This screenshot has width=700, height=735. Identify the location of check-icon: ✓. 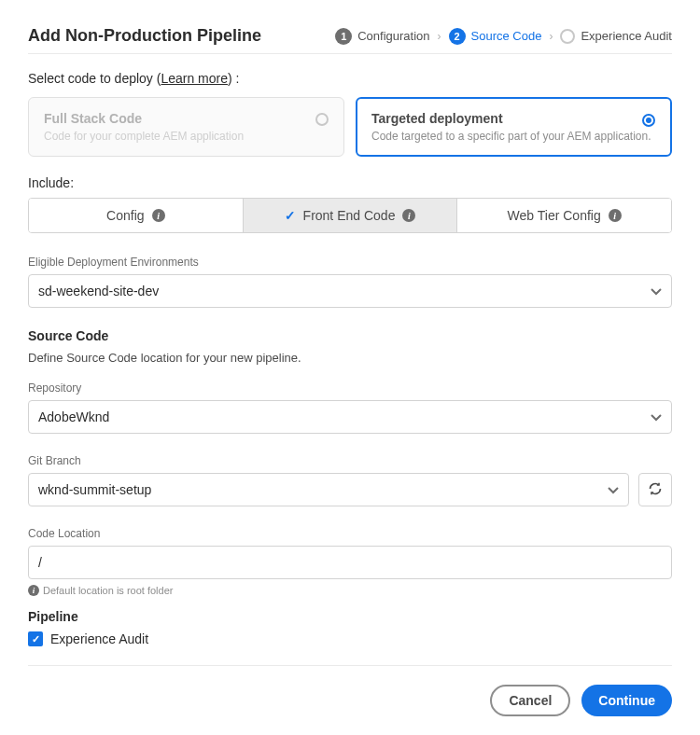
(290, 215).